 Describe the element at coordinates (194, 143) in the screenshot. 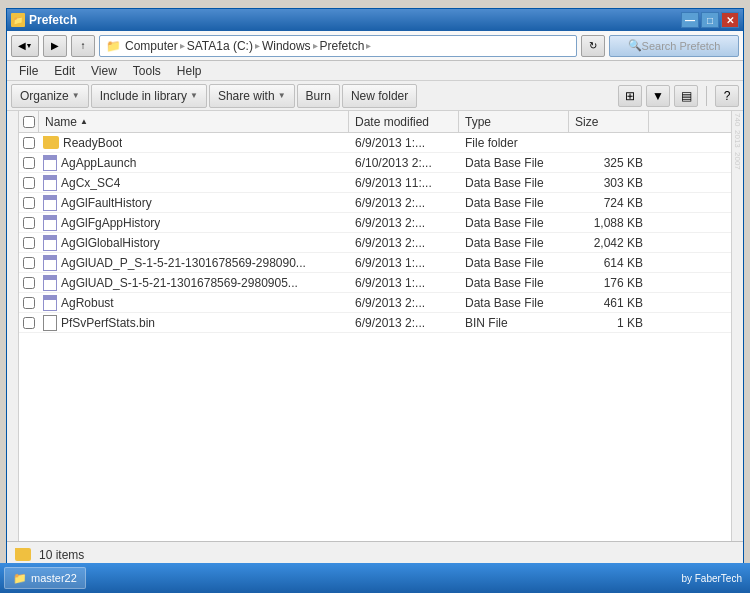

I see `file-name-cell: ReadyBoot` at that location.